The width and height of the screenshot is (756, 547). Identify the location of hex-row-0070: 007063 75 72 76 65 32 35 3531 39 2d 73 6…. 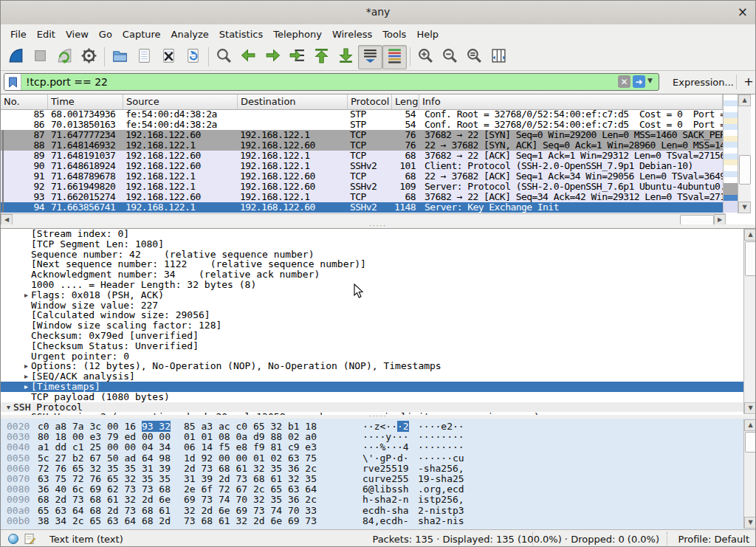
(378, 479).